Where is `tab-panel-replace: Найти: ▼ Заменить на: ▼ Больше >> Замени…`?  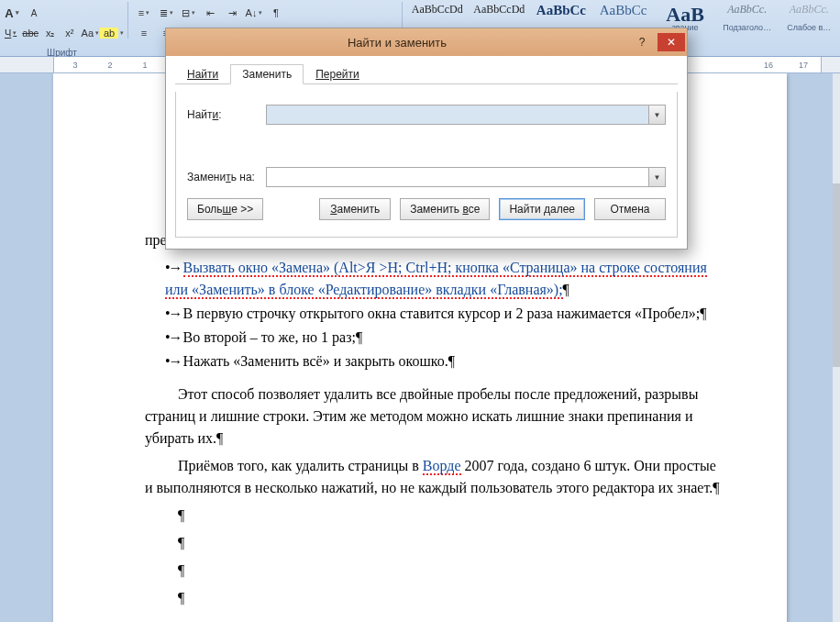
tab-panel-replace: Найти: ▼ Заменить на: ▼ Больше >> Замени… is located at coordinates (426, 165).